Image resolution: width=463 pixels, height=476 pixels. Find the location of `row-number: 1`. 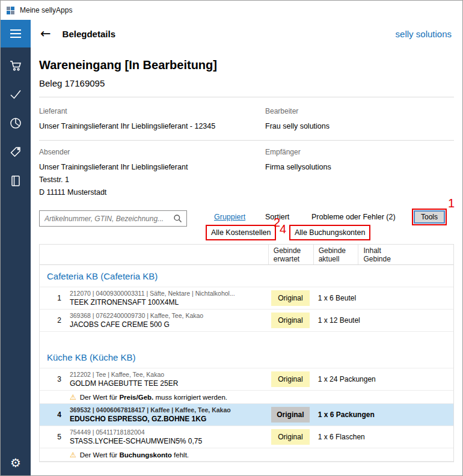

row-number: 1 is located at coordinates (54, 298).